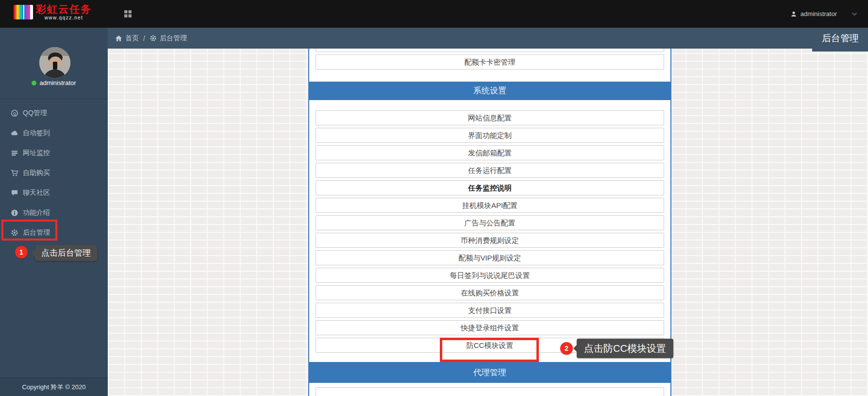  I want to click on user-status: administrator, so click(54, 83).